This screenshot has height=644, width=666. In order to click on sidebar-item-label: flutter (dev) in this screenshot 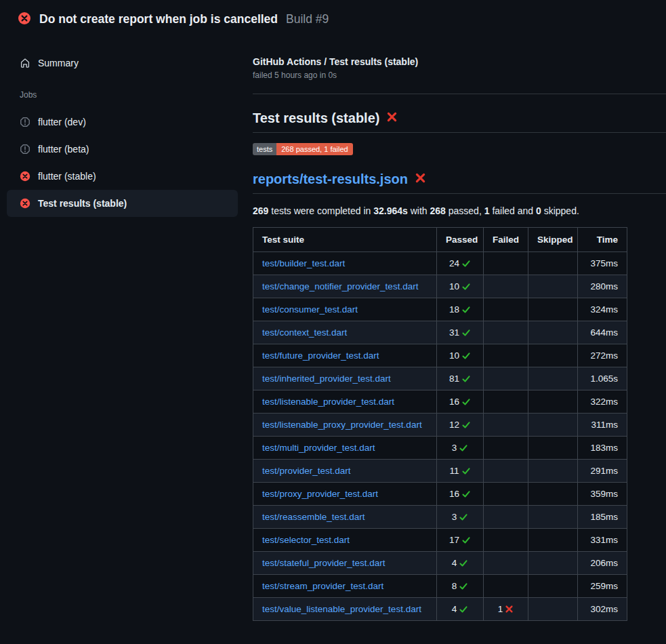, I will do `click(62, 122)`.